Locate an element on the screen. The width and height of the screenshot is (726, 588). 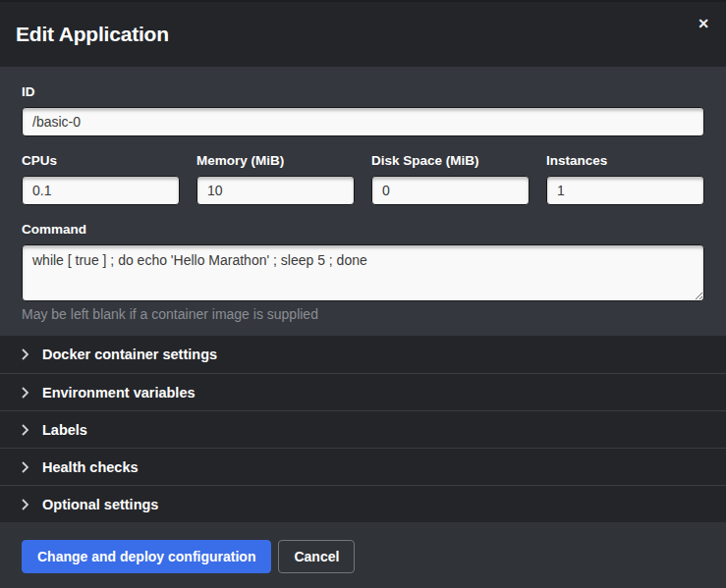
section-label: Docker container settings is located at coordinates (130, 354).